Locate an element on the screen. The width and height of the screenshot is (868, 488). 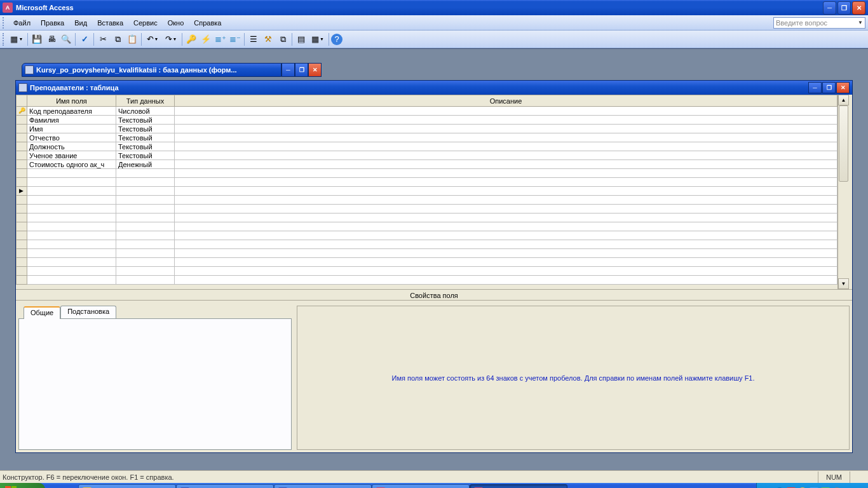
menu-help: Справка is located at coordinates (207, 23).